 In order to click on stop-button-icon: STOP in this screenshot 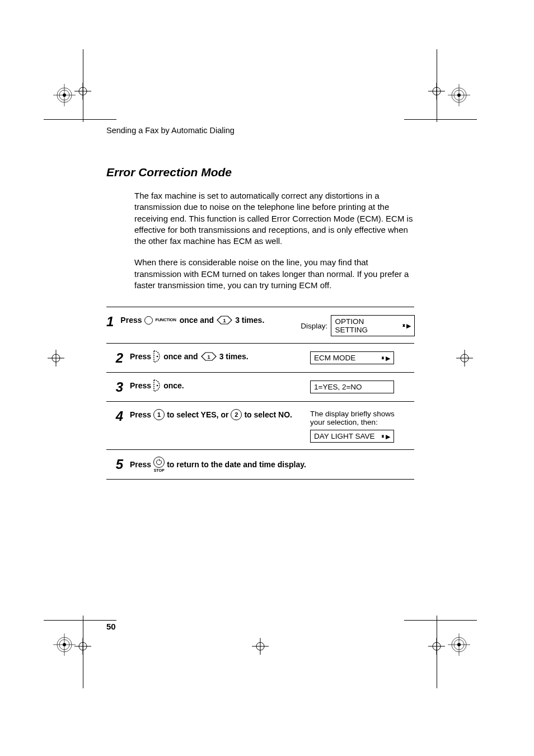, I will do `click(159, 464)`.